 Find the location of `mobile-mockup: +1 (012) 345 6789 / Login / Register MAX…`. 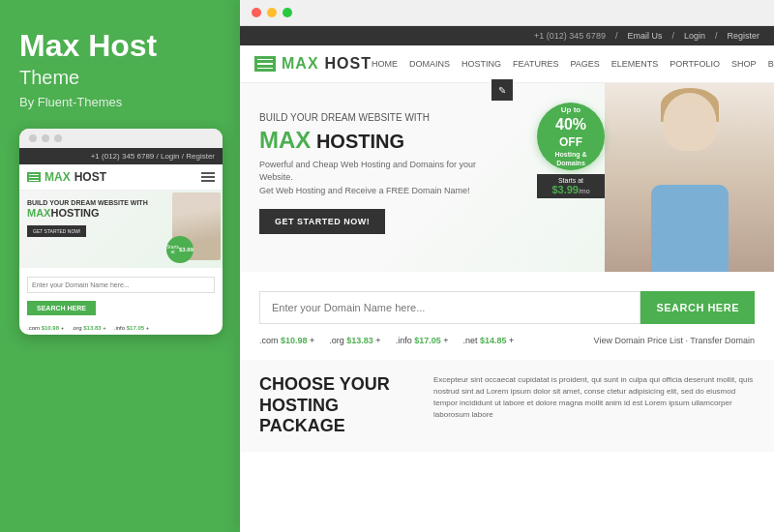

mobile-mockup: +1 (012) 345 6789 / Login / Register MAX… is located at coordinates (121, 232).